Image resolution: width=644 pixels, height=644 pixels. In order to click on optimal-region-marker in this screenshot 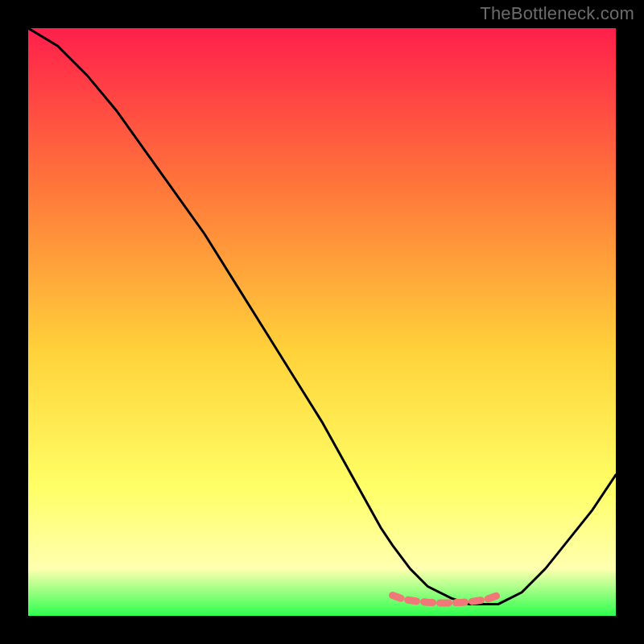, I will do `click(446, 599)`.